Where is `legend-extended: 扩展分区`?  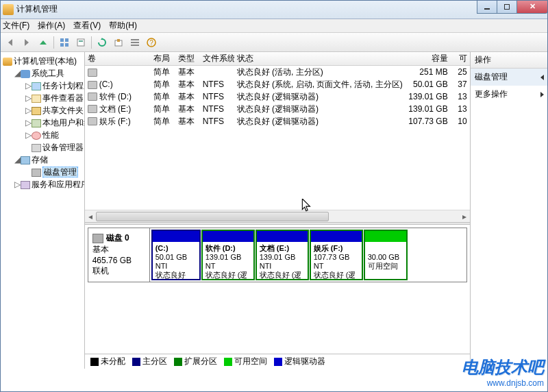 legend-extended: 扩展分区 is located at coordinates (196, 362).